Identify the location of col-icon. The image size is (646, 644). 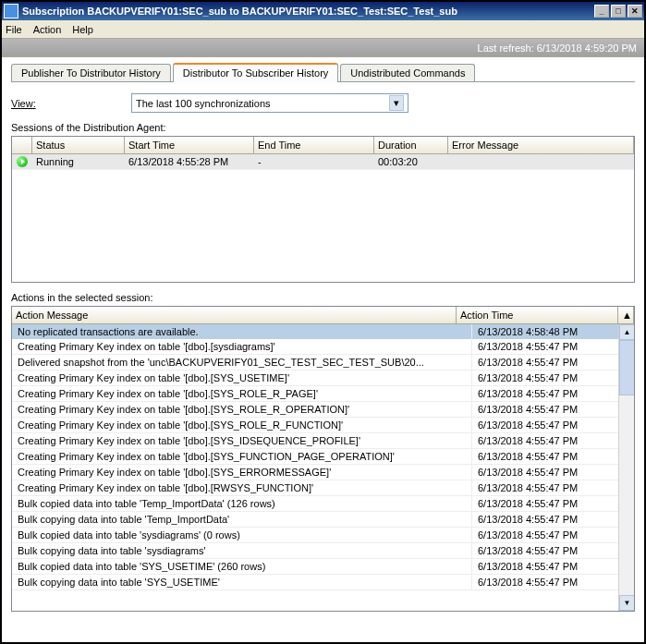
(22, 145).